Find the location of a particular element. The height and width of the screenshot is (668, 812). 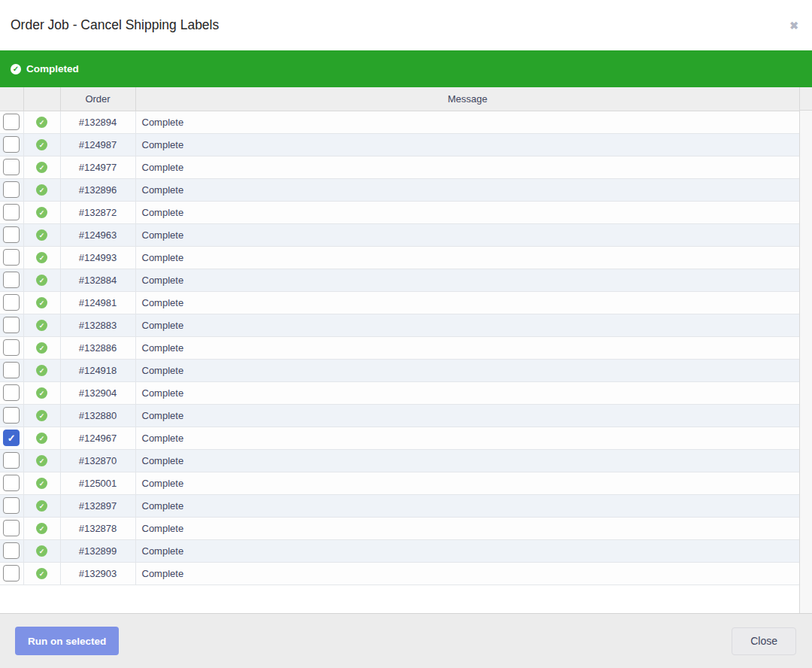

order-number-cell: #132897 is located at coordinates (98, 506).